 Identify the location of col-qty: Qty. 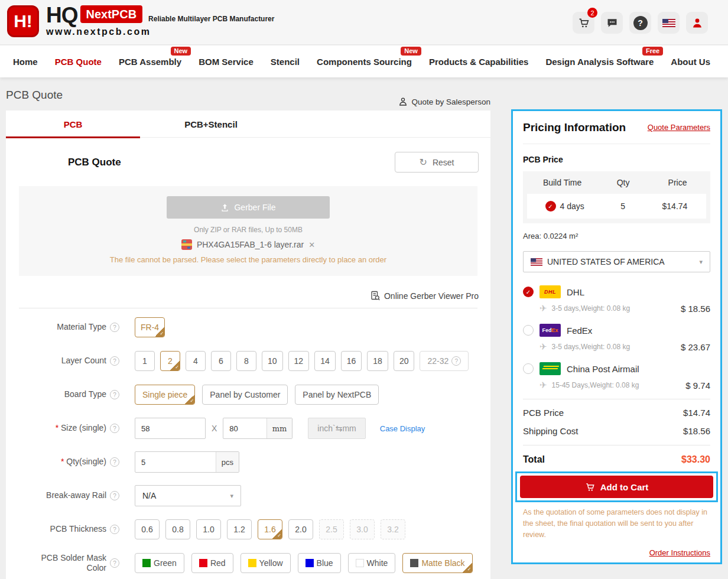
(623, 183).